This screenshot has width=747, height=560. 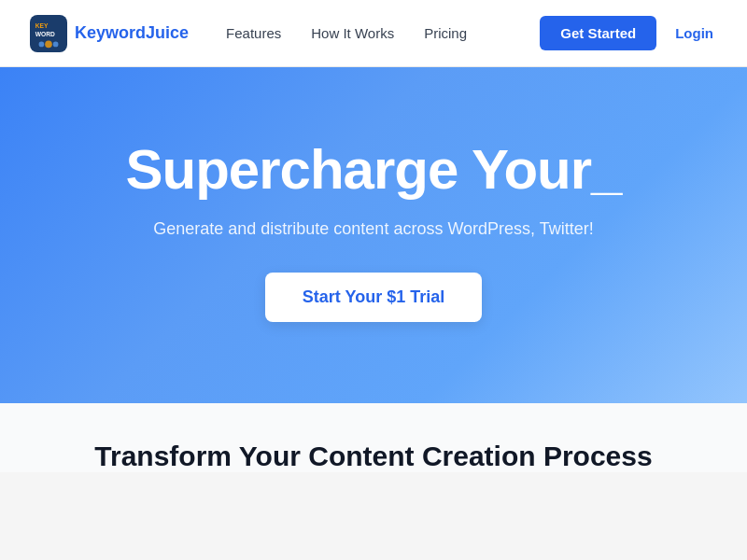 What do you see at coordinates (353, 34) in the screenshot?
I see `nav-link-how-it-works: How It Works` at bounding box center [353, 34].